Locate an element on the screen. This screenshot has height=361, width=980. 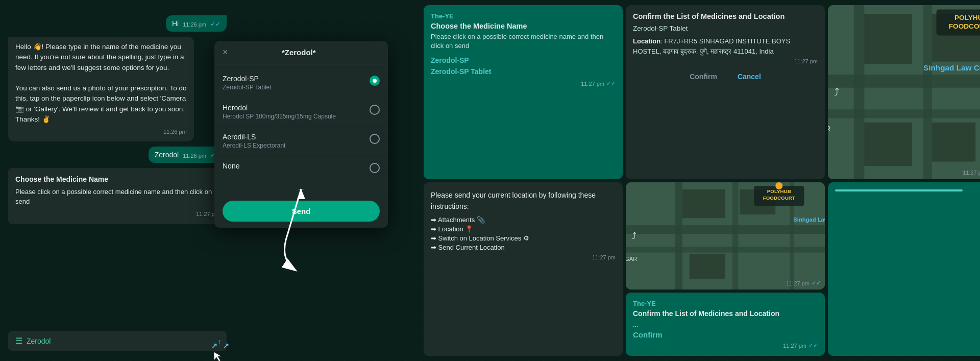
option-none: None is located at coordinates (301, 167).